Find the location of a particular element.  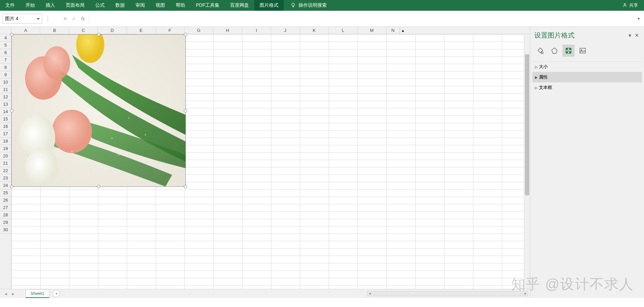

ribbon-tab-page-layout: 页面布局 is located at coordinates (75, 5).